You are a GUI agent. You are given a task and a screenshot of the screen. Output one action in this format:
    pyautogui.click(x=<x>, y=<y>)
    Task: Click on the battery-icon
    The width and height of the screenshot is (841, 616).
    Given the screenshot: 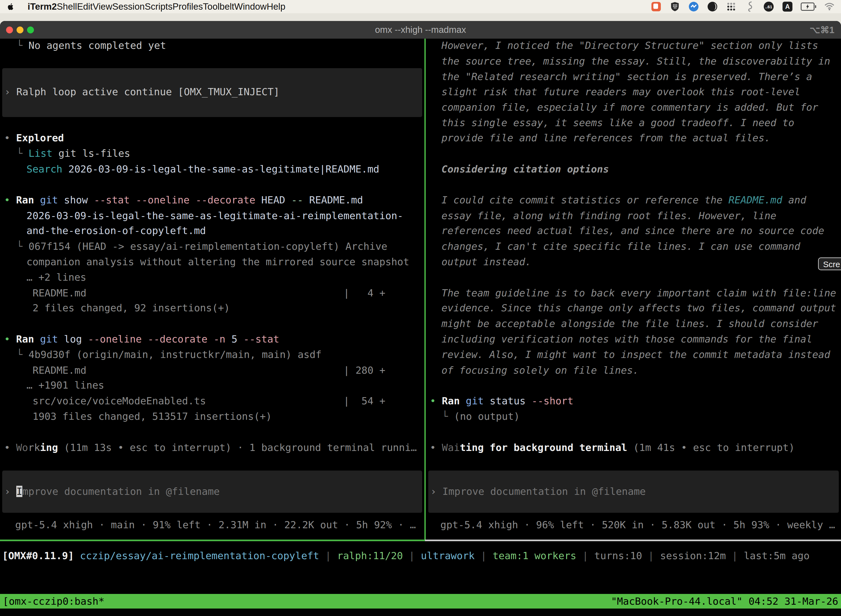 What is the action you would take?
    pyautogui.click(x=808, y=7)
    